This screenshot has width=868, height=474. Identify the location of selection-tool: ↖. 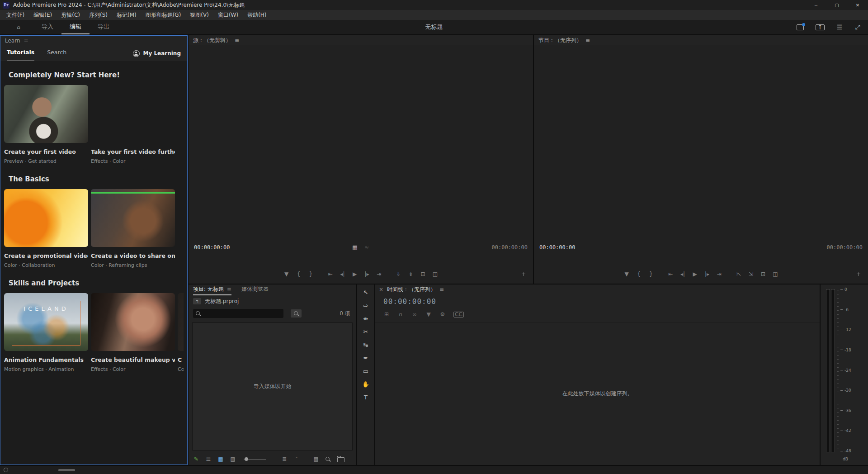
(366, 293).